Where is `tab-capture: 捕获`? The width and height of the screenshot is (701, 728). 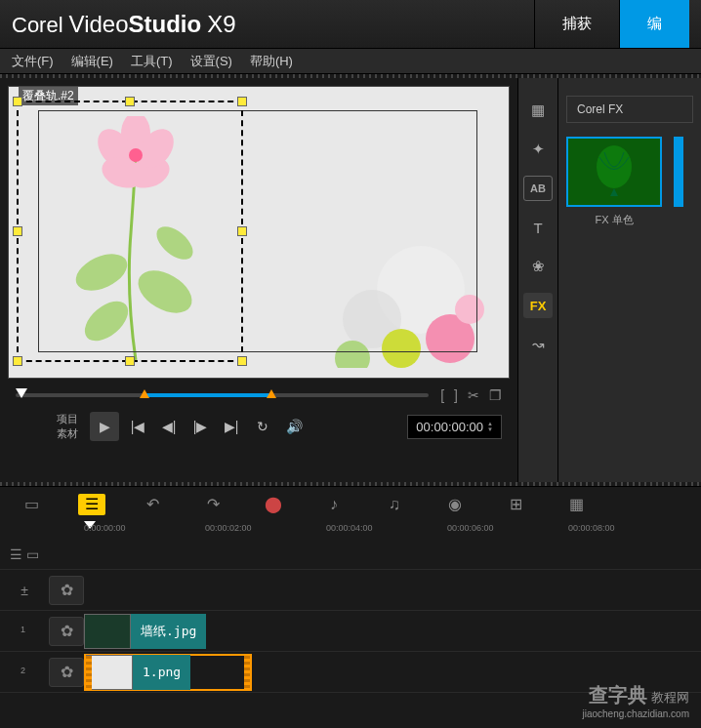
tab-capture: 捕获 is located at coordinates (576, 23).